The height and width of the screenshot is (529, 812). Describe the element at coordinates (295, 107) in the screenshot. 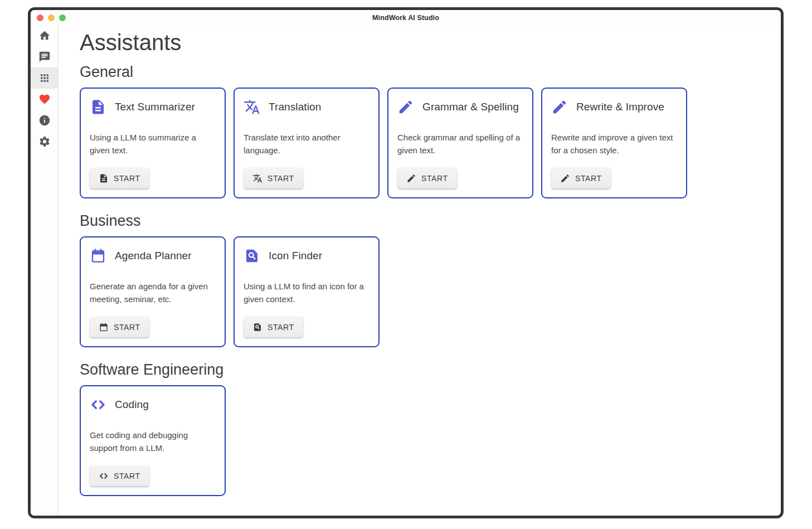

I see `card-title: Translation` at that location.